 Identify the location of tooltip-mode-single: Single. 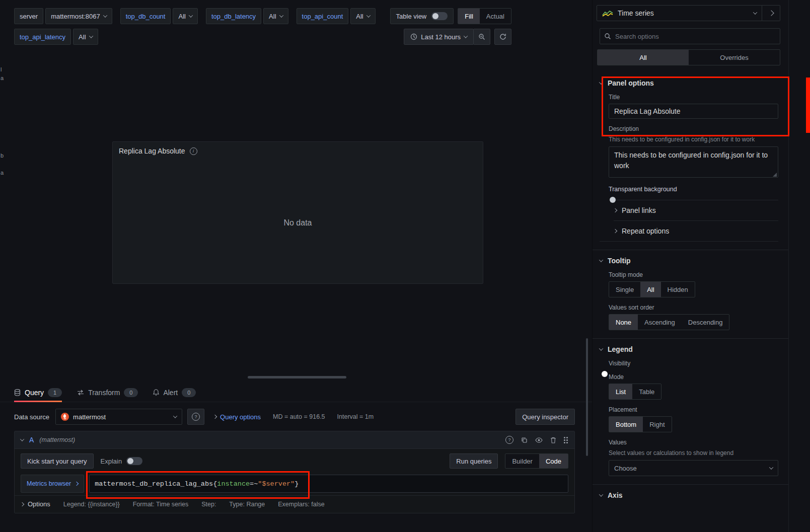
(625, 289).